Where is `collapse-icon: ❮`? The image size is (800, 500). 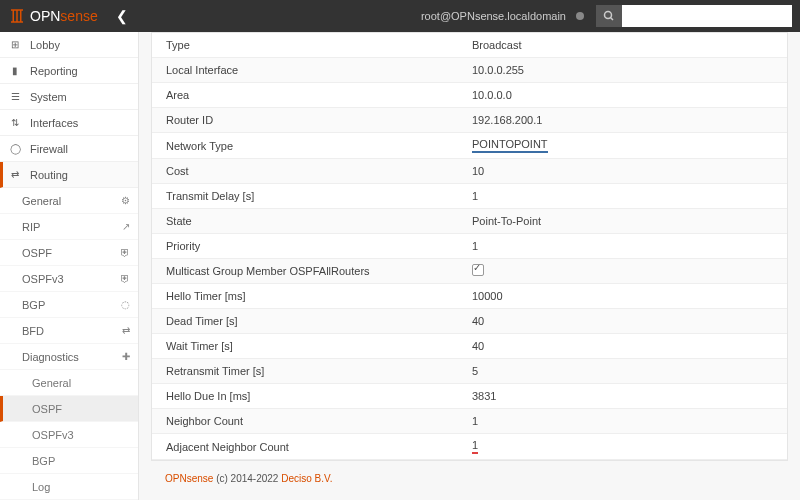 collapse-icon: ❮ is located at coordinates (122, 16).